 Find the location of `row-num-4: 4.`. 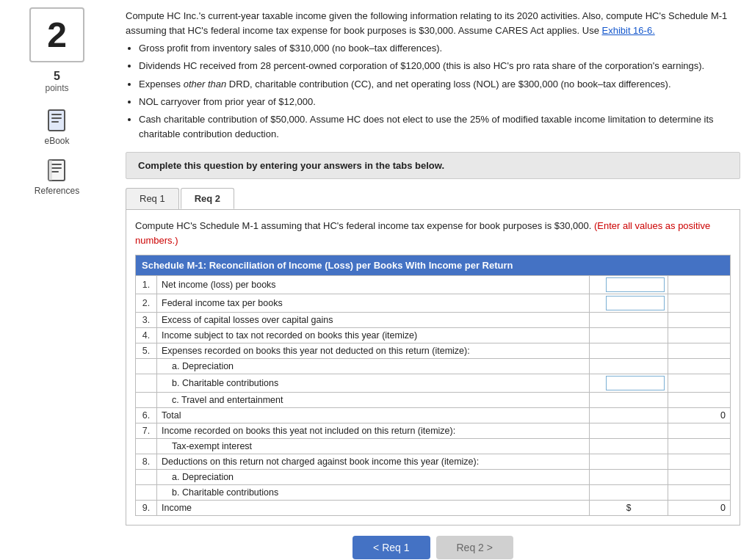

row-num-4: 4. is located at coordinates (147, 336).